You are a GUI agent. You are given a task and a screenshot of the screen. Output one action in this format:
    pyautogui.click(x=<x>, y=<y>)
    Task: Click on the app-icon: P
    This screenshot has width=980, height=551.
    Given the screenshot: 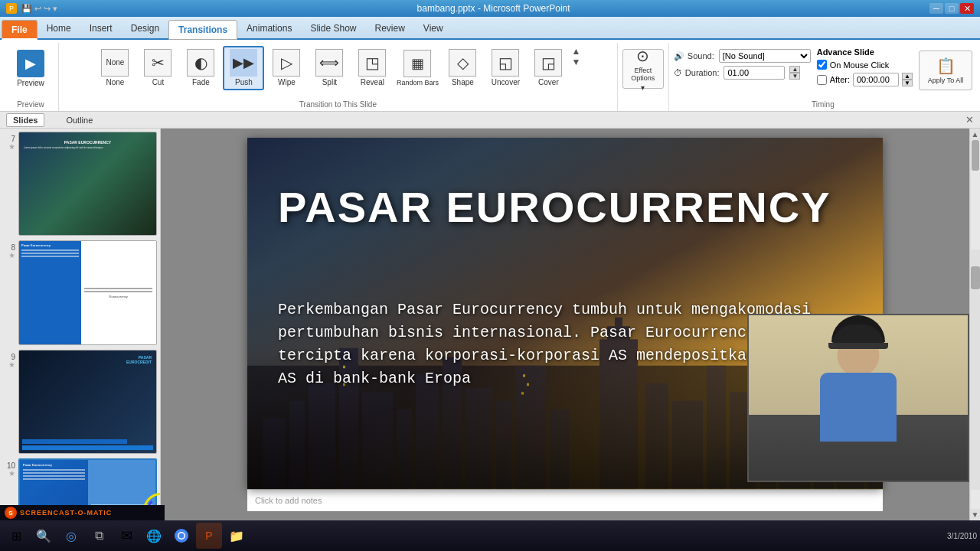 What is the action you would take?
    pyautogui.click(x=11, y=8)
    